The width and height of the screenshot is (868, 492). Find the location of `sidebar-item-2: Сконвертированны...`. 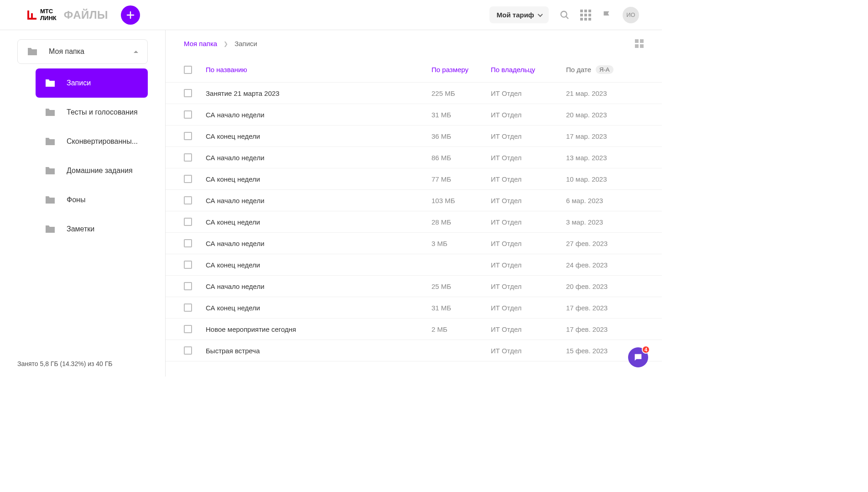

sidebar-item-2: Сконвертированны... is located at coordinates (92, 141).